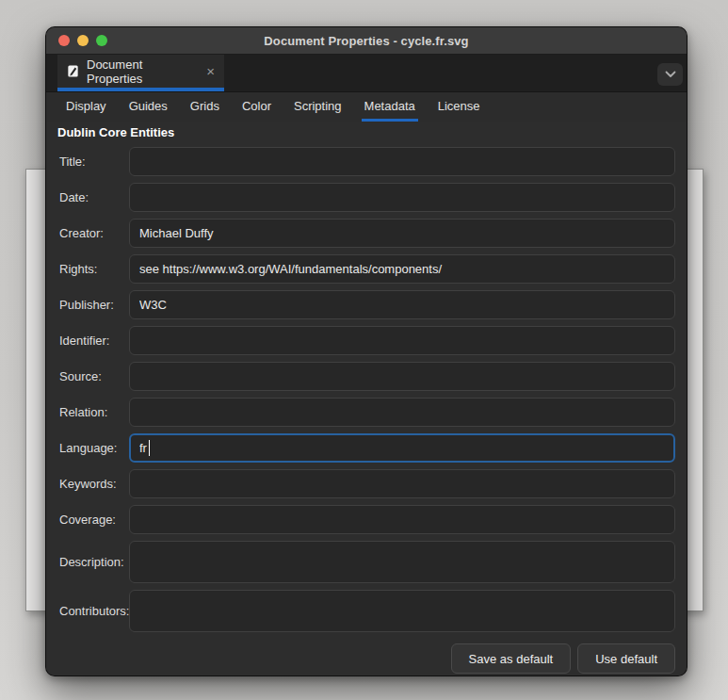 The image size is (728, 700). I want to click on window-title: Document Properties - cycle.fr.svg, so click(366, 41).